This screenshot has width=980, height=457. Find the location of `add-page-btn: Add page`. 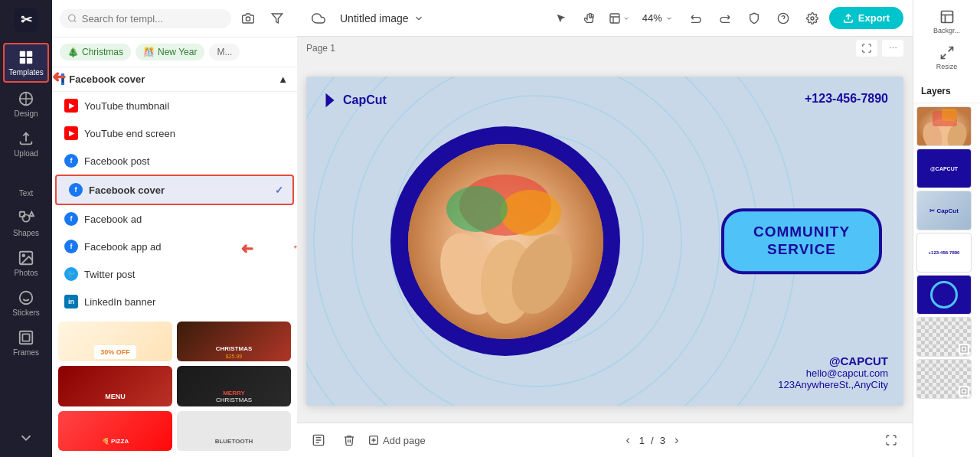

add-page-btn: Add page is located at coordinates (397, 440).